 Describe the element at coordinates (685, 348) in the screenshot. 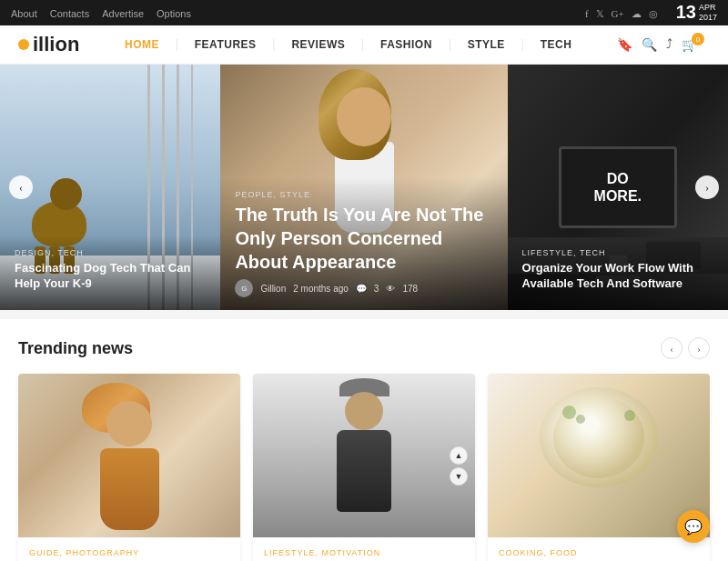

I see `trending-nav: ‹ ›` at that location.